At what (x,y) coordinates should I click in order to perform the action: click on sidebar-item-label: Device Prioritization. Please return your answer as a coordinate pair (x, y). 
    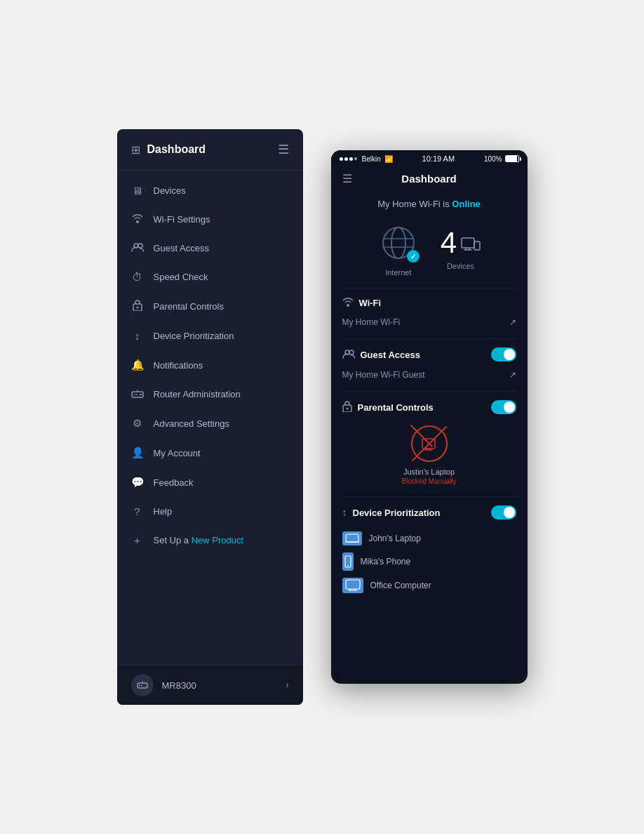
    Looking at the image, I should click on (194, 336).